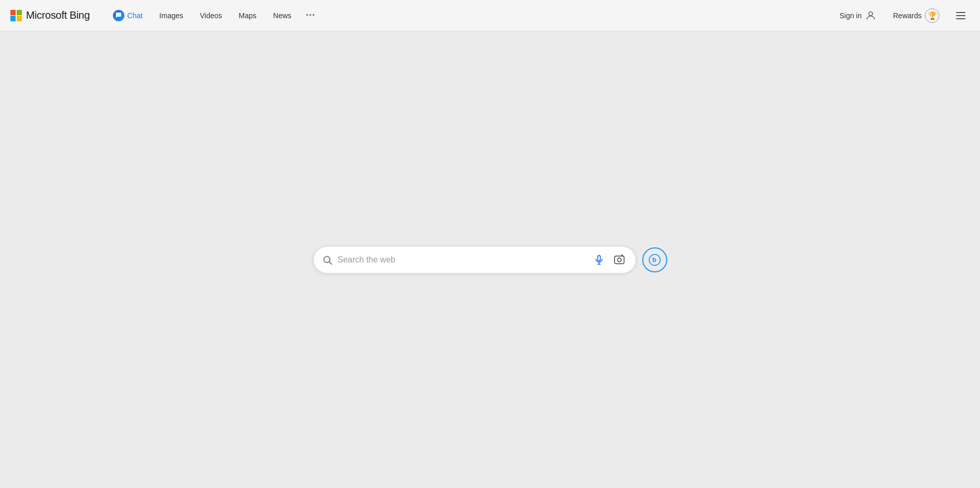  I want to click on chat-label: Chat, so click(135, 16).